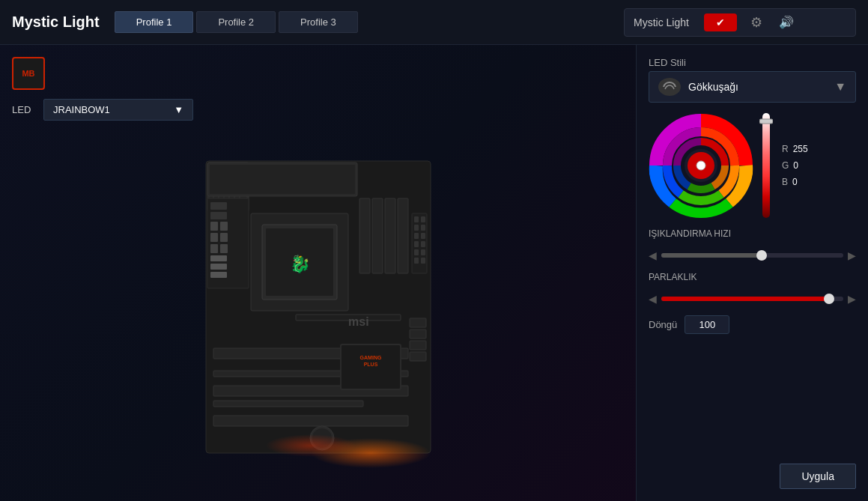 Image resolution: width=868 pixels, height=501 pixels. What do you see at coordinates (798, 149) in the screenshot?
I see `r-row: R 255` at bounding box center [798, 149].